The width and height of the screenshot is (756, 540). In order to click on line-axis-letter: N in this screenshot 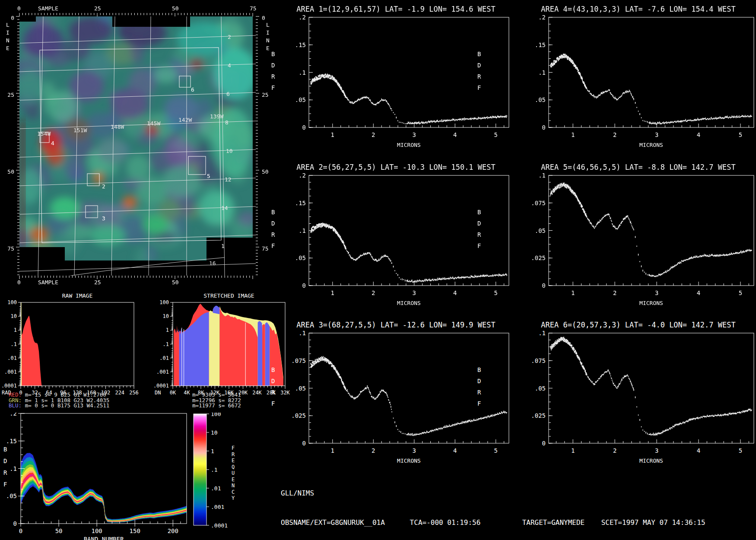, I will do `click(8, 41)`.